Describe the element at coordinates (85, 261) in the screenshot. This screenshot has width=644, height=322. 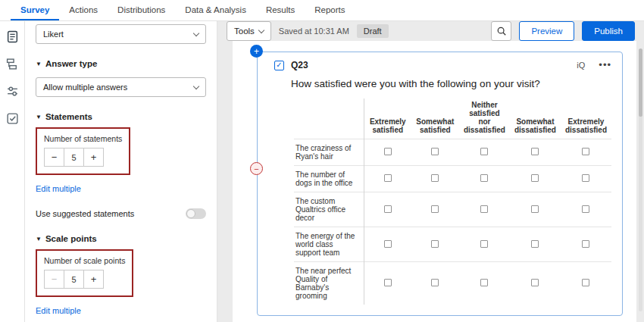
I see `scale-points-count-label: Number of scale points` at that location.